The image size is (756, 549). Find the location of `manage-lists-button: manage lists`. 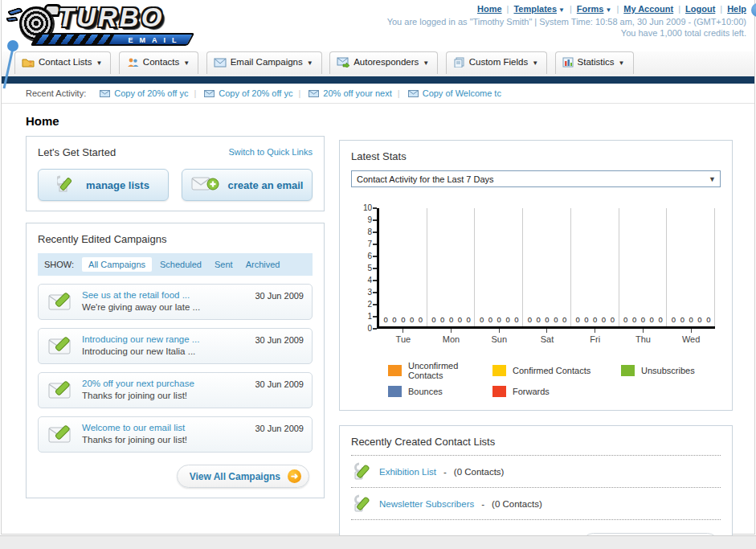

manage-lists-button: manage lists is located at coordinates (103, 185).